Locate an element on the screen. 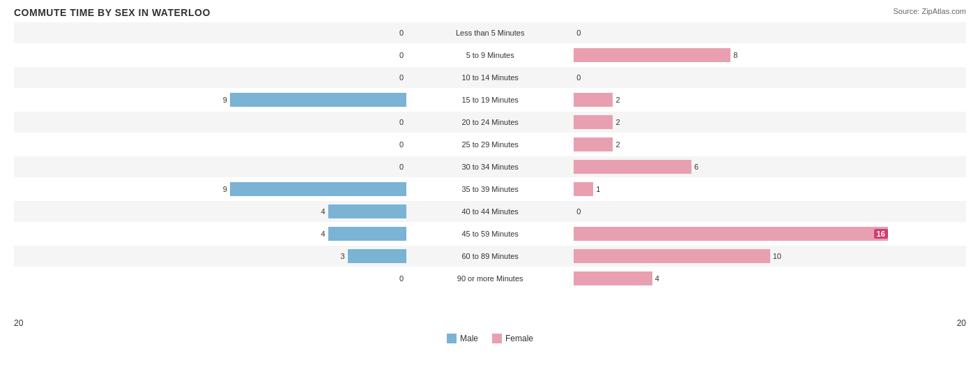 The height and width of the screenshot is (365, 980). right-section: 8 is located at coordinates (770, 55).